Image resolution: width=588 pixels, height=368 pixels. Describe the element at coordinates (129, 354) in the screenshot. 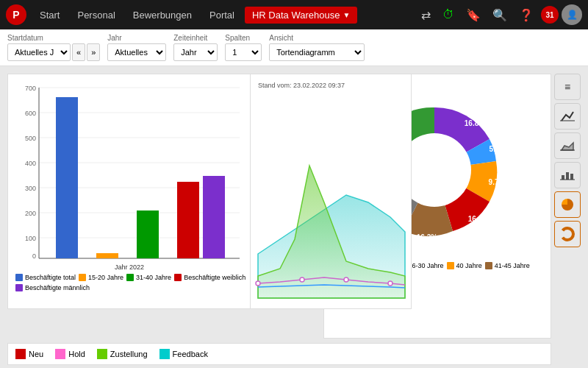

I see `legend-zustellung-label: Zustellung` at that location.